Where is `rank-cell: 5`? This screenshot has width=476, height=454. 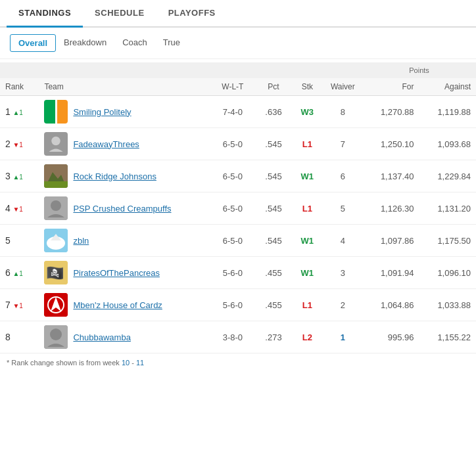 rank-cell: 5 is located at coordinates (20, 240).